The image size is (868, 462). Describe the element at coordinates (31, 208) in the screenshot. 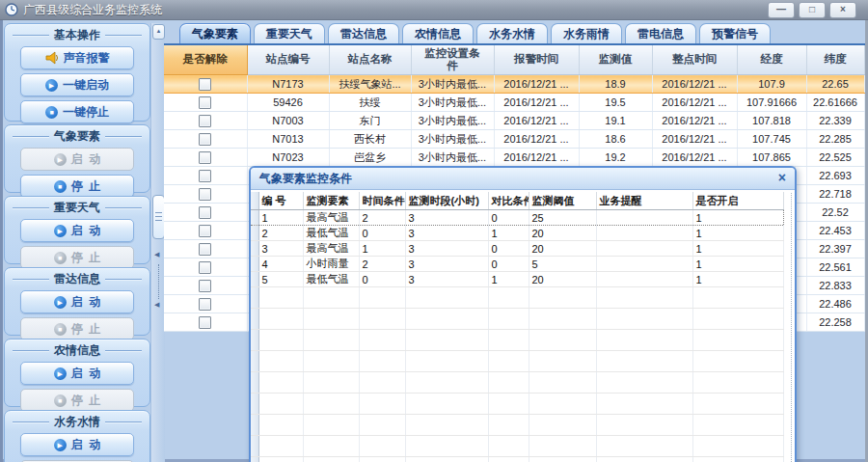

I see `group-title-line` at that location.